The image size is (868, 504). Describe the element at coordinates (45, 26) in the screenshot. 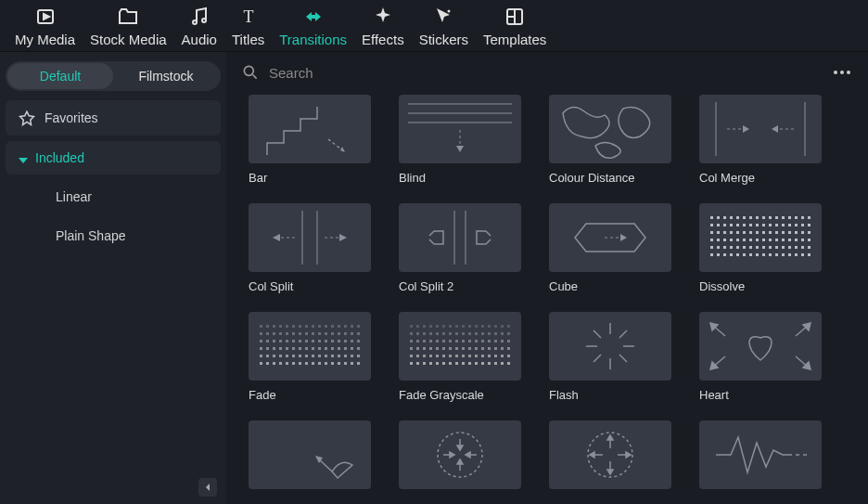

I see `tab-my-media: My Media` at that location.